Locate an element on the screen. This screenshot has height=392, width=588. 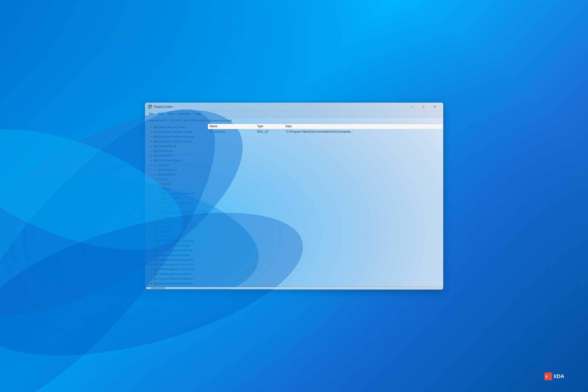
value-name: (Default) is located at coordinates (220, 132).